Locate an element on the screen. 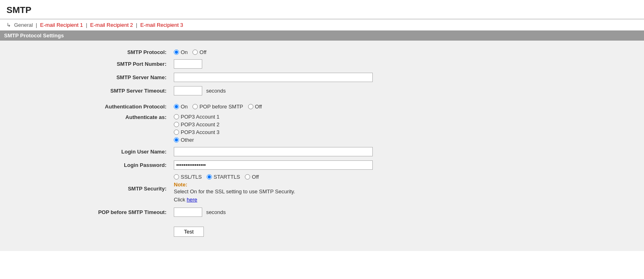 The image size is (644, 279). security-starttls-radio is located at coordinates (210, 177).